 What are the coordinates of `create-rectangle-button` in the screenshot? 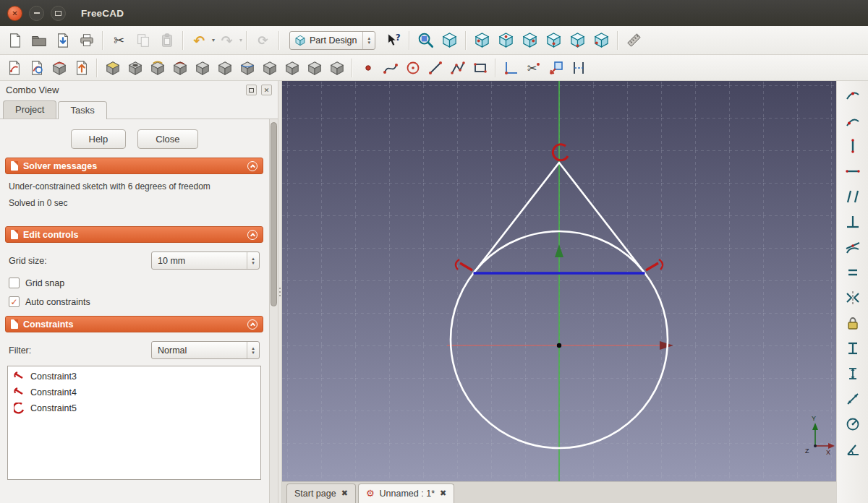 It's located at (480, 68).